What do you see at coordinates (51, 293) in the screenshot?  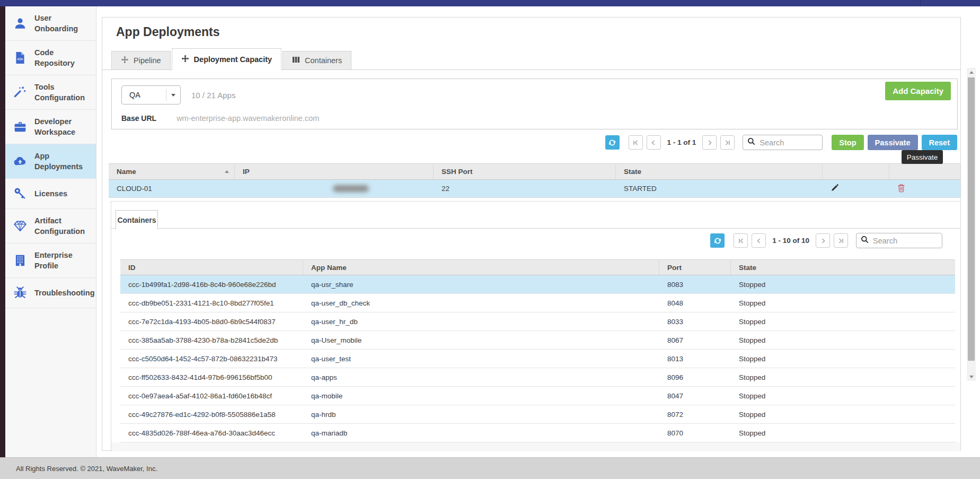 I see `sidebar-item-troubleshooting: Troubleshooting` at bounding box center [51, 293].